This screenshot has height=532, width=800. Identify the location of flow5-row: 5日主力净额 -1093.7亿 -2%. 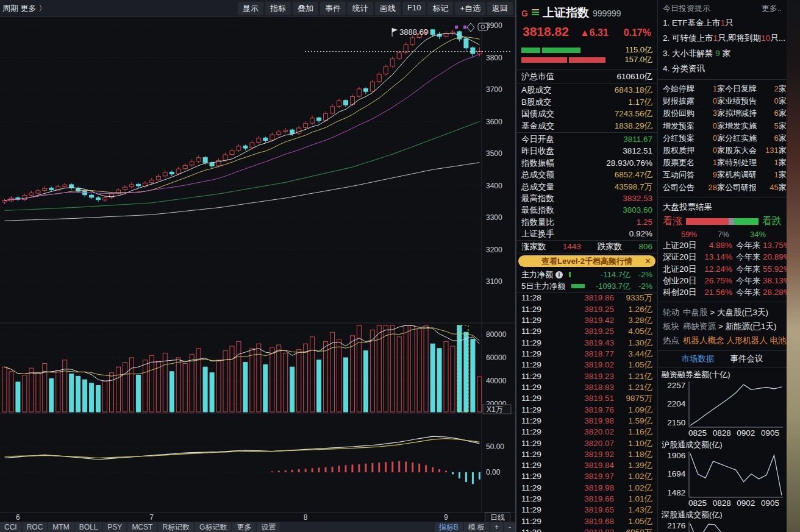
(587, 286).